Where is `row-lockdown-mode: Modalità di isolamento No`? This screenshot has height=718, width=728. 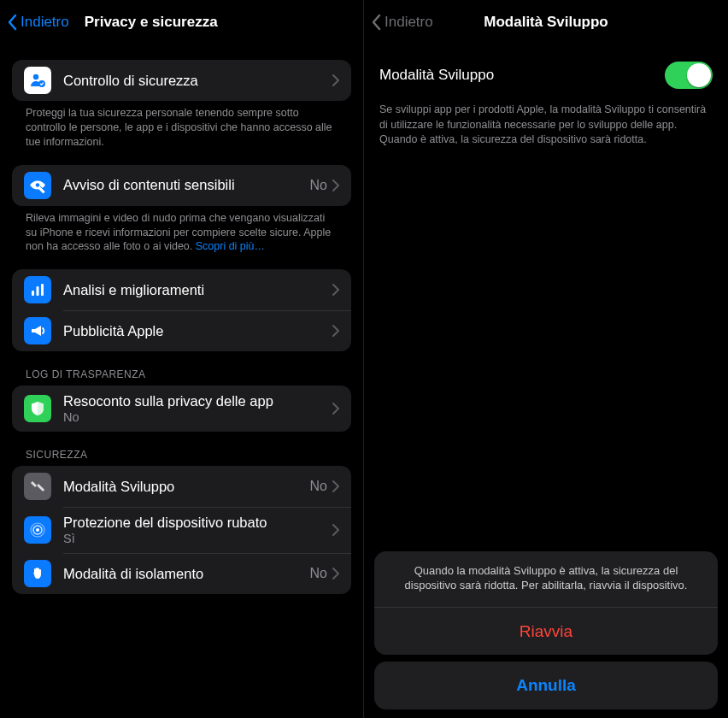
row-lockdown-mode: Modalità di isolamento No is located at coordinates (181, 574).